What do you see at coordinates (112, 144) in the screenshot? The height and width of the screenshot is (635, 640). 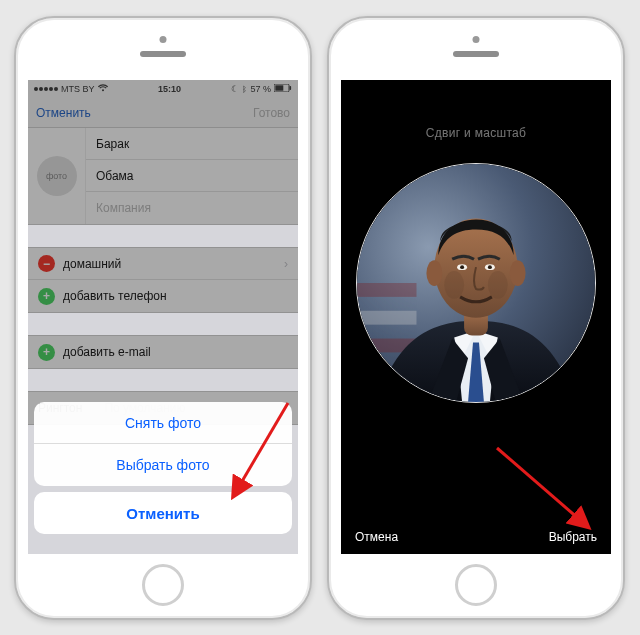 I see `first-name-value: Барак` at bounding box center [112, 144].